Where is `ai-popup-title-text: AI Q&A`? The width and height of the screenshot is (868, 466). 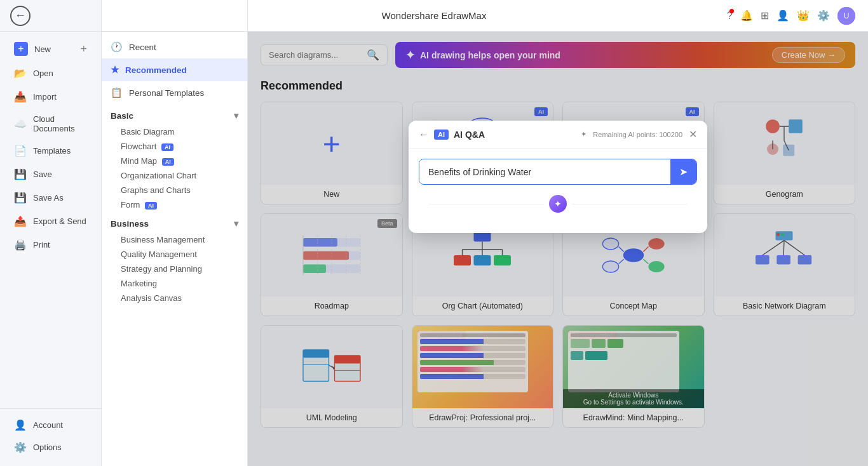
ai-popup-title-text: AI Q&A is located at coordinates (469, 135).